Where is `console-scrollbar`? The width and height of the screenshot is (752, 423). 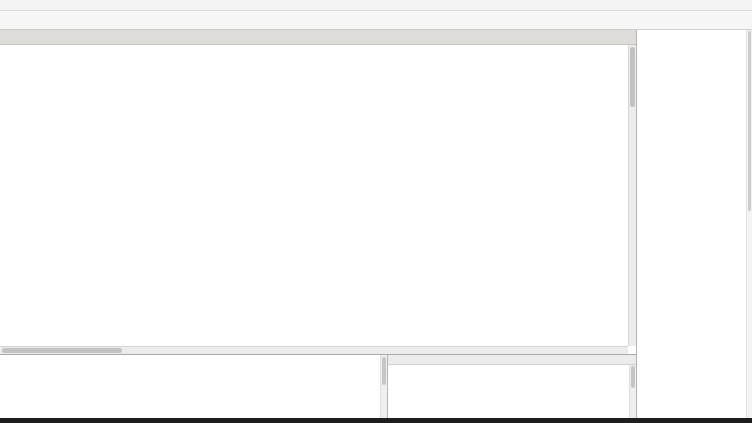 console-scrollbar is located at coordinates (384, 386).